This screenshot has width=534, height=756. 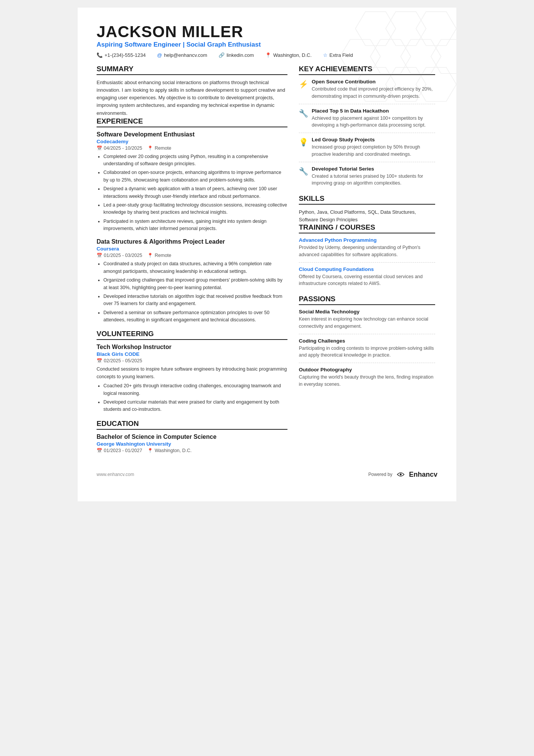 What do you see at coordinates (192, 91) in the screenshot?
I see `summary-section: SUMMARY Enthusiastic about enhancing soc…` at bounding box center [192, 91].